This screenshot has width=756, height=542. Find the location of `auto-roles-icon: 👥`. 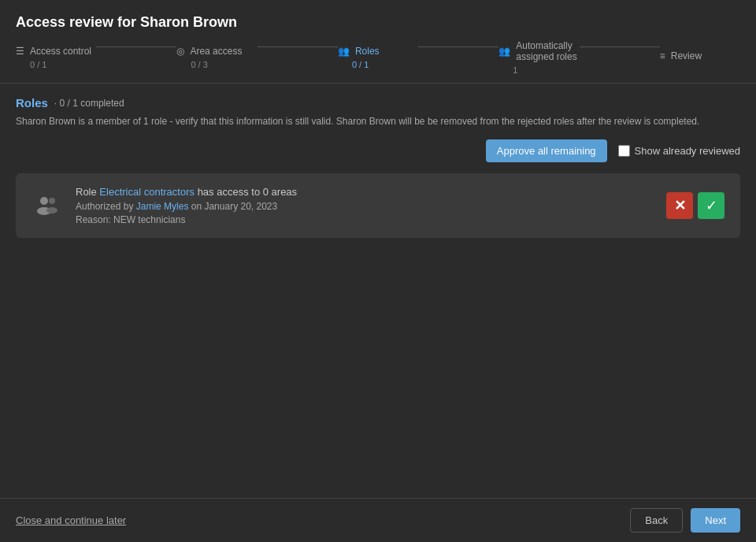

auto-roles-icon: 👥 is located at coordinates (504, 51).